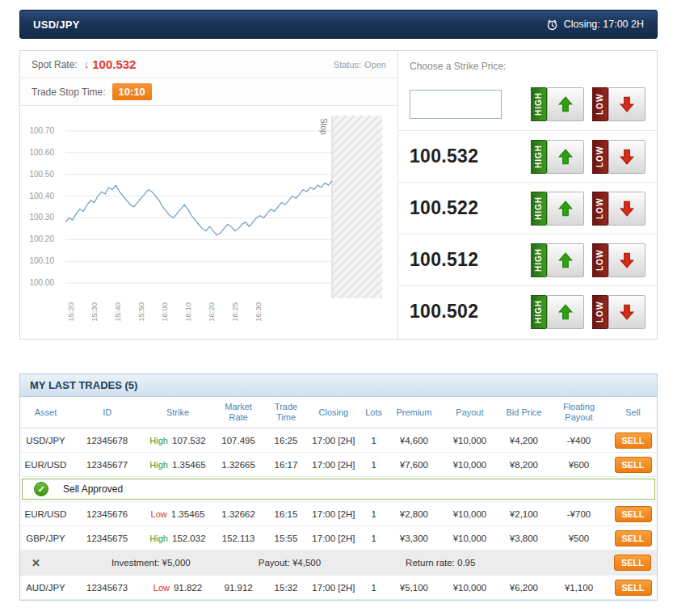 This screenshot has height=616, width=677. I want to click on cell-asset: USD/JPY, so click(45, 441).